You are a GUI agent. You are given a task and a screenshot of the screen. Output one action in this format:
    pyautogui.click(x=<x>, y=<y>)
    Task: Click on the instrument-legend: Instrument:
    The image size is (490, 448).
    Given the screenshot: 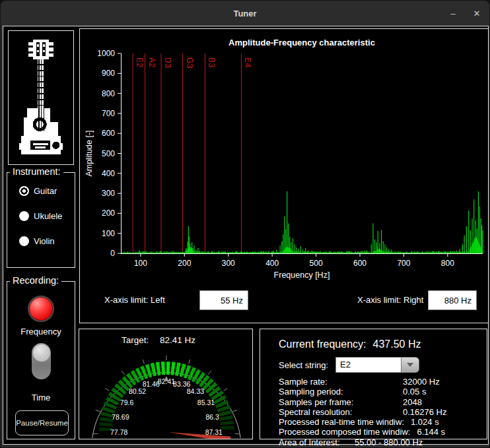 What is the action you would take?
    pyautogui.click(x=37, y=172)
    